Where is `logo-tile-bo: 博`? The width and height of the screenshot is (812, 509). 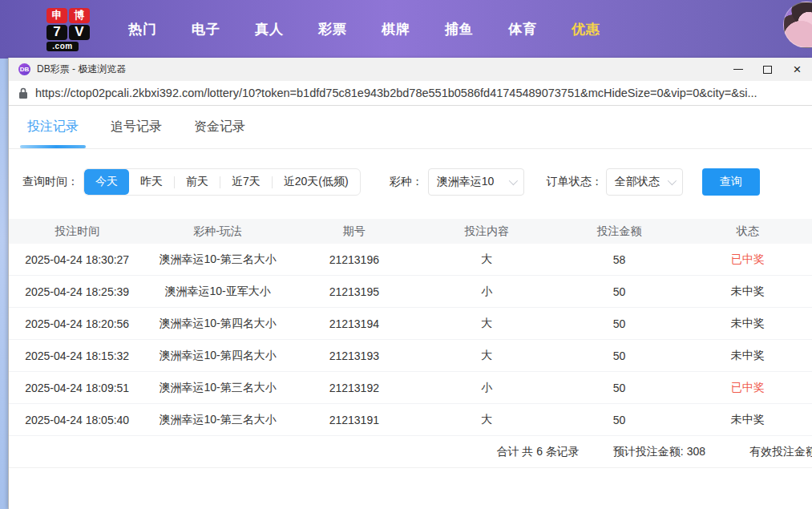
logo-tile-bo: 博 is located at coordinates (79, 16).